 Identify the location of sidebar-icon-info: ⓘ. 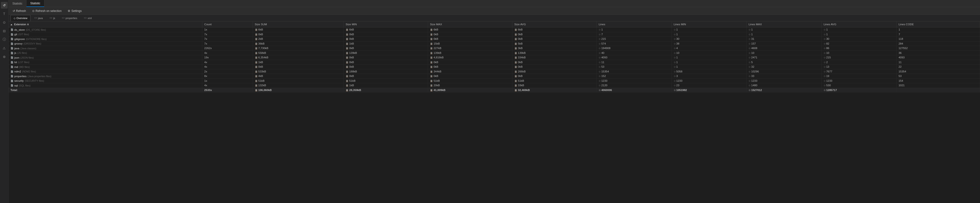
(5, 40).